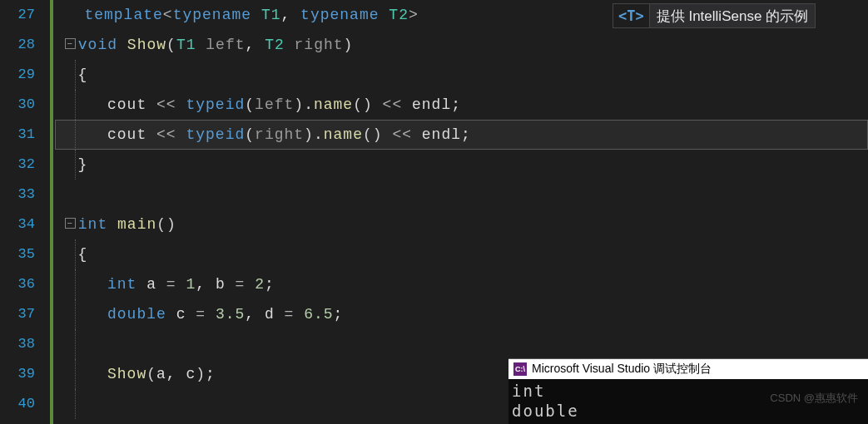 Image resolution: width=868 pixels, height=424 pixels. I want to click on line-number-gutter: 2728293031323334353637383940, so click(25, 212).